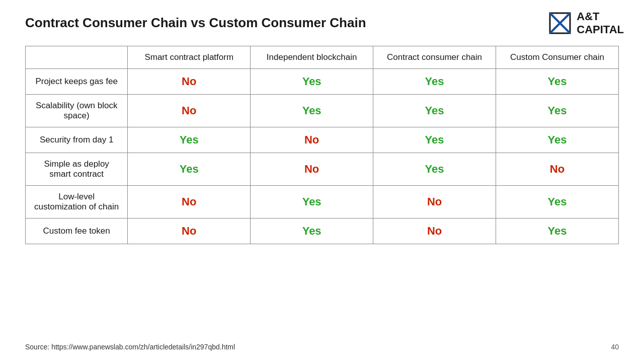  What do you see at coordinates (189, 111) in the screenshot?
I see `cell-1-0: No` at bounding box center [189, 111].